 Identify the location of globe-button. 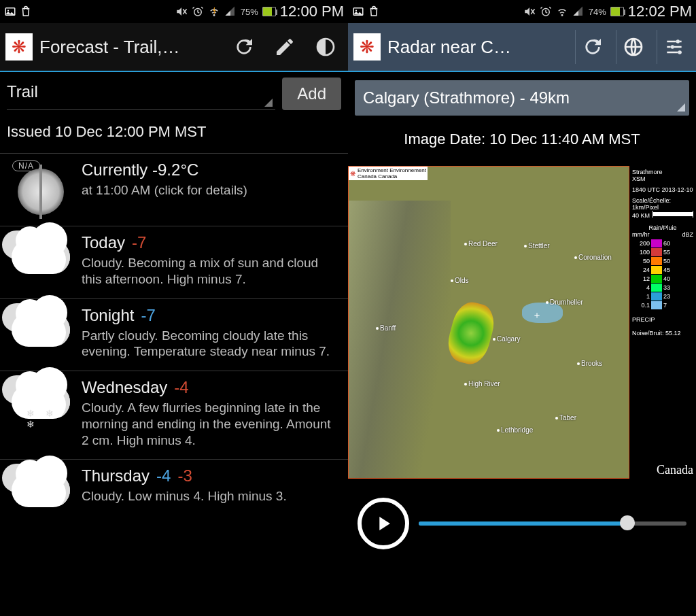
(633, 47).